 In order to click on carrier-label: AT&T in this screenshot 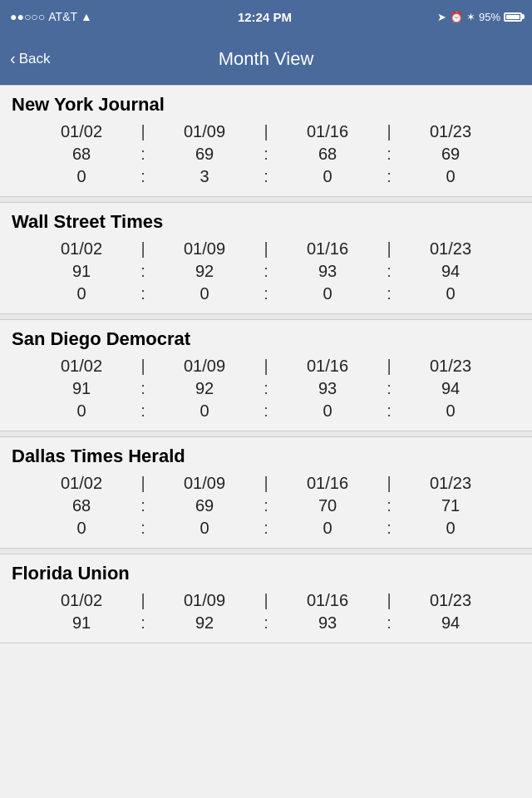, I will do `click(63, 17)`.